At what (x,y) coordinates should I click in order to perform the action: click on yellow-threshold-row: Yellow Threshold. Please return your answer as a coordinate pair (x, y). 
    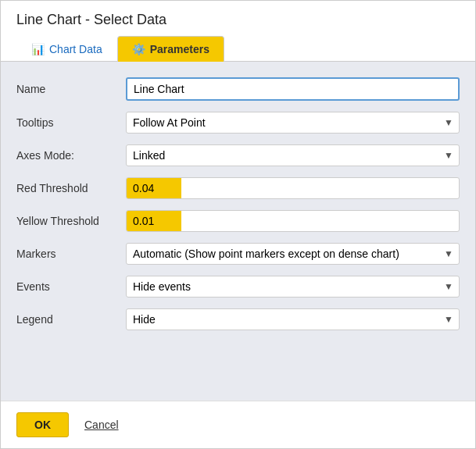
    Looking at the image, I should click on (238, 221).